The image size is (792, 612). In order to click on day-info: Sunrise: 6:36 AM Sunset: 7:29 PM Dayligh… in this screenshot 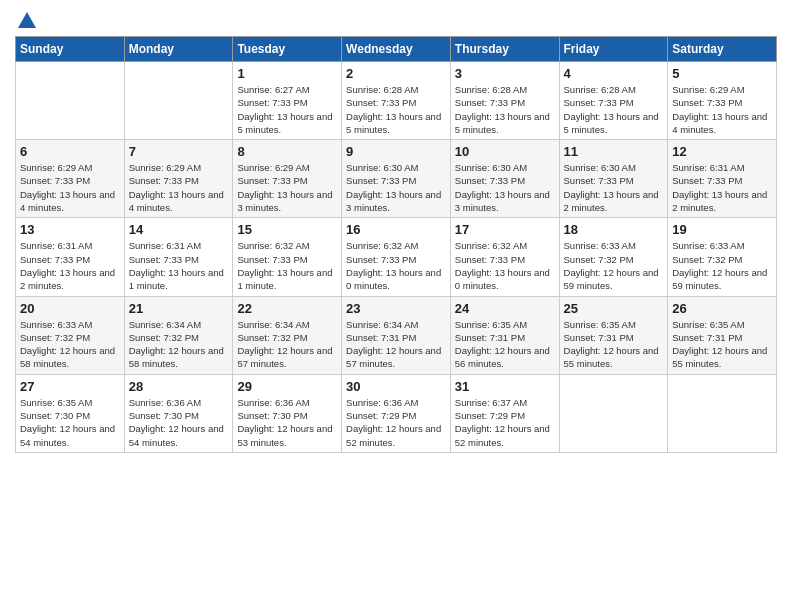, I will do `click(396, 422)`.